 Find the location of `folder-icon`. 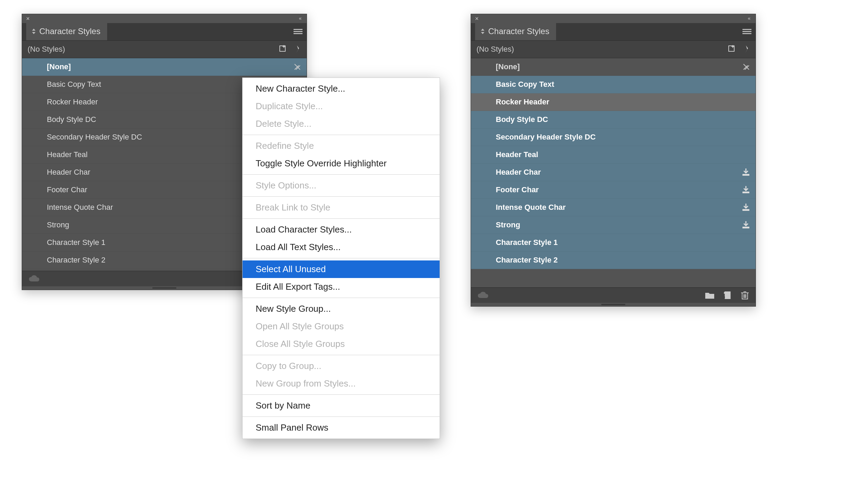

folder-icon is located at coordinates (710, 295).